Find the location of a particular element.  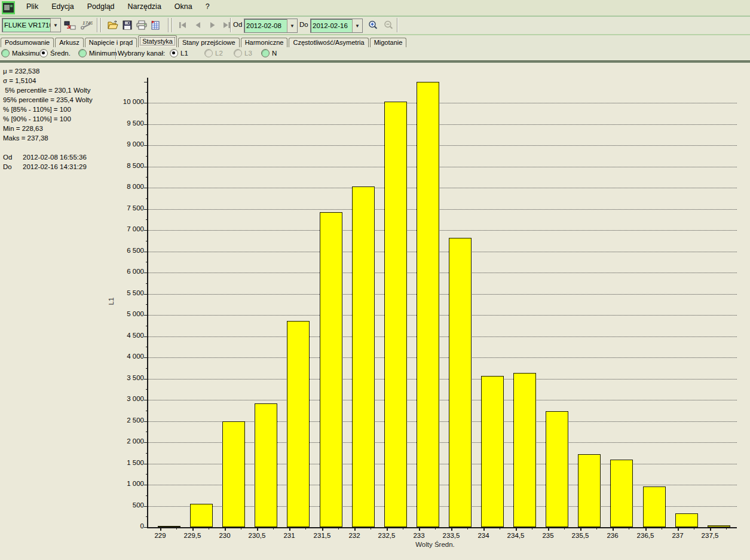

nav-next-icon is located at coordinates (213, 25).